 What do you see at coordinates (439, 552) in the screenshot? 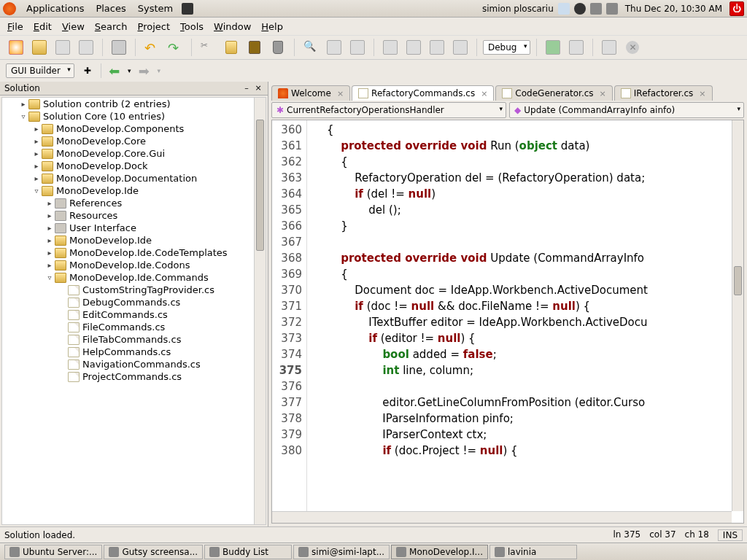
I see `taskbar-item: MonoDevelop.I...` at bounding box center [439, 552].